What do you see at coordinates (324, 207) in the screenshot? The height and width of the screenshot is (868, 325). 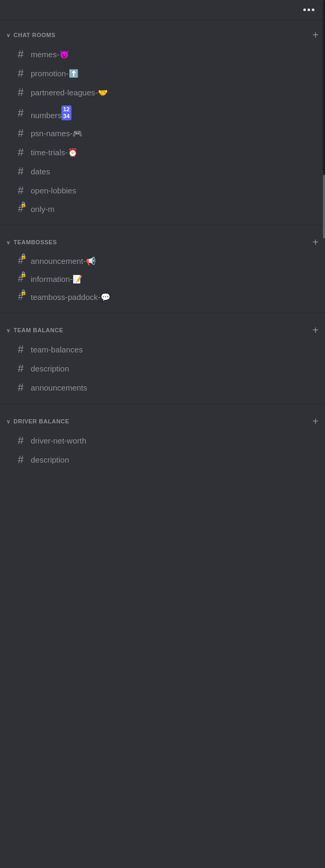 I see `scrollbar-thumb` at bounding box center [324, 207].